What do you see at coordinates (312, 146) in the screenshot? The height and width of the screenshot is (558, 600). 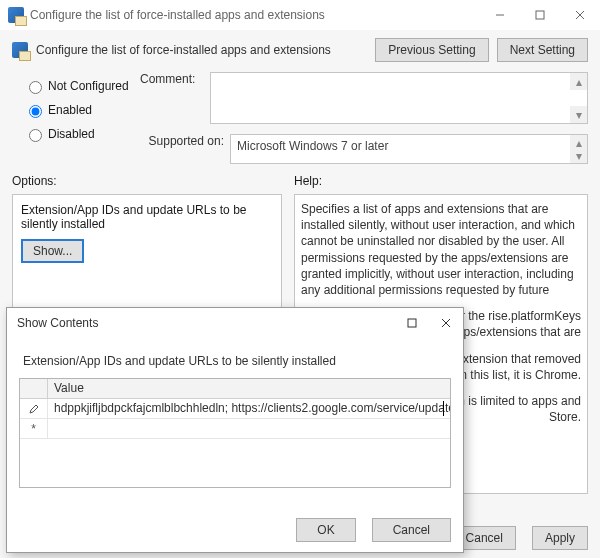 I see `supported-on-text: Microsoft Windows 7 or later` at bounding box center [312, 146].